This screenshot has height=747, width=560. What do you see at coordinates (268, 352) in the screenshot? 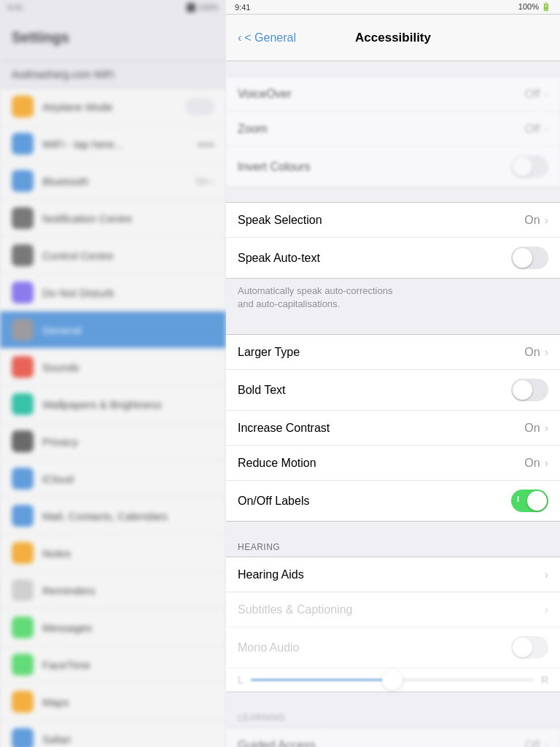
I see `largertype-label: Larger Type` at bounding box center [268, 352].